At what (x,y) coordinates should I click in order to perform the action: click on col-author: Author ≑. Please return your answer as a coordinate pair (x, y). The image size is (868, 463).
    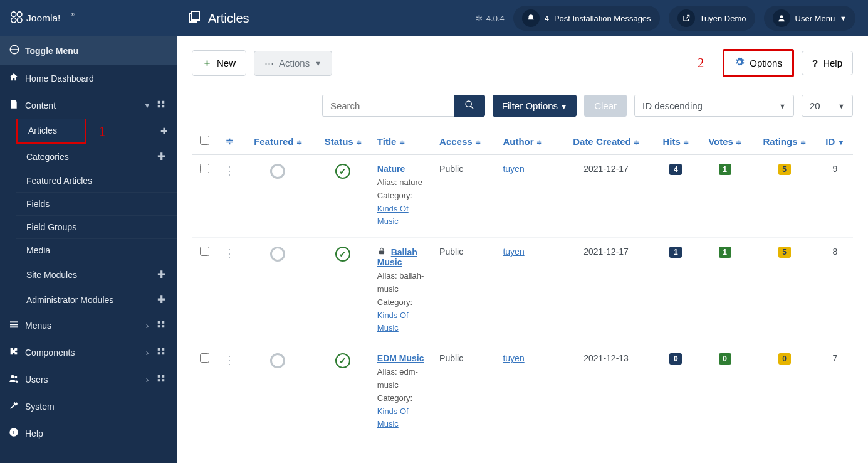
    Looking at the image, I should click on (528, 142).